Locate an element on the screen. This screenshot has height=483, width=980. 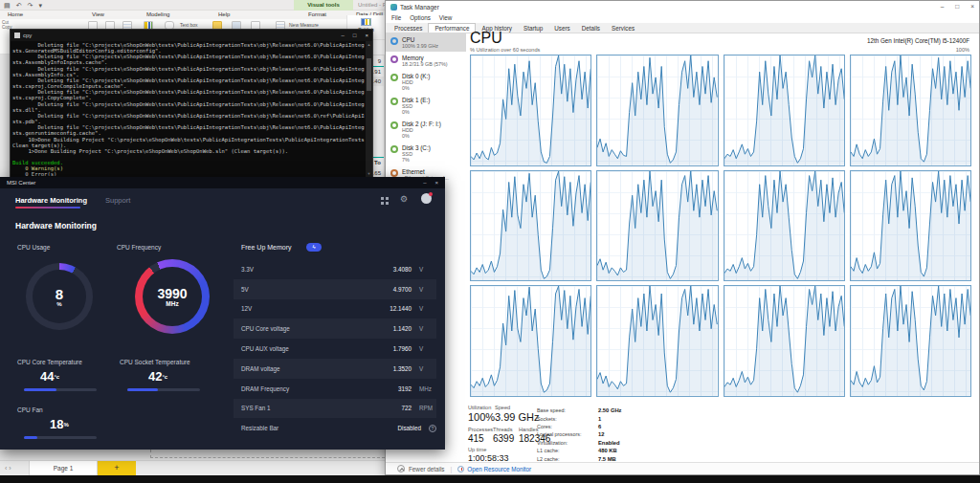
spec-value: 480 KB is located at coordinates (608, 450).